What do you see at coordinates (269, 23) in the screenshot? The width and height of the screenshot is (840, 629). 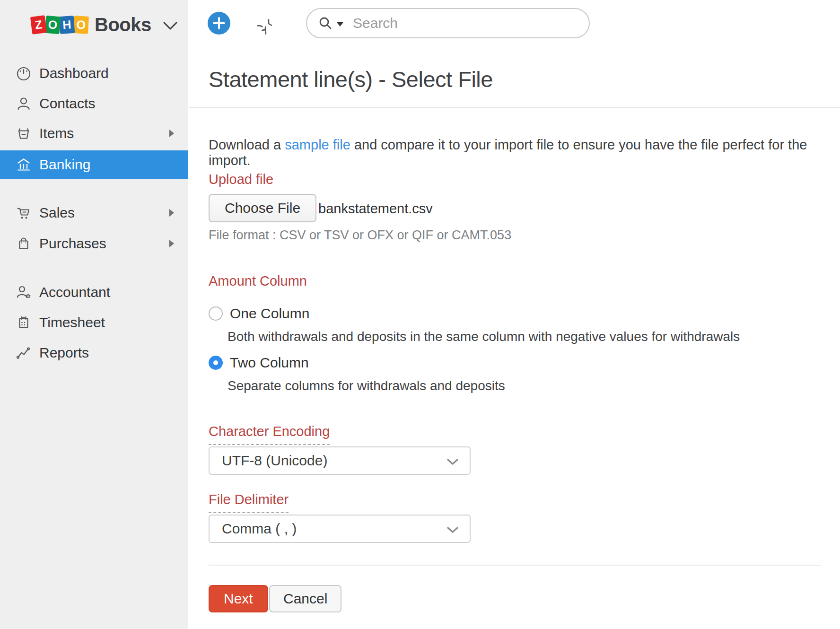 I see `recent-history-button` at bounding box center [269, 23].